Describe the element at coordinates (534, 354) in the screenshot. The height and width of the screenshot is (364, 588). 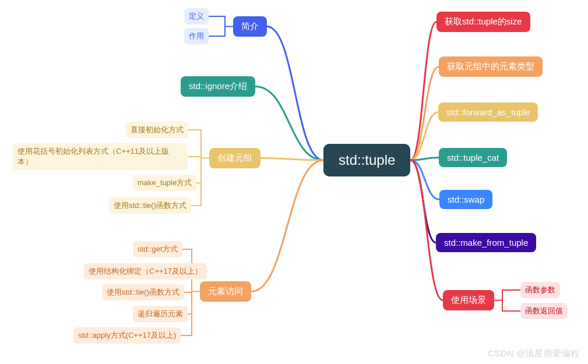
I see `watermark: CSDN @流星雨爱编程` at that location.